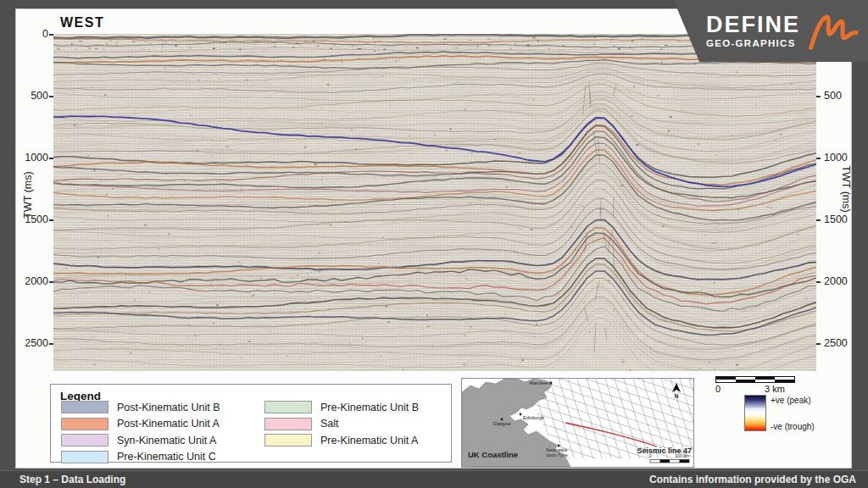 The height and width of the screenshot is (488, 868). What do you see at coordinates (330, 424) in the screenshot?
I see `legend-item-label: Salt` at bounding box center [330, 424].